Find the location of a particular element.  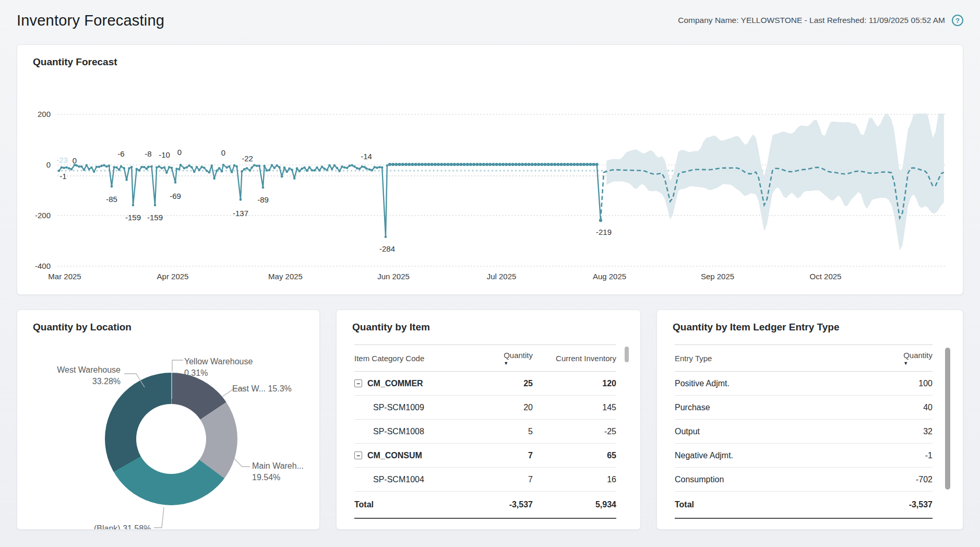

table-row-cm-commer: −CM_COMMER25120 is located at coordinates (485, 384).